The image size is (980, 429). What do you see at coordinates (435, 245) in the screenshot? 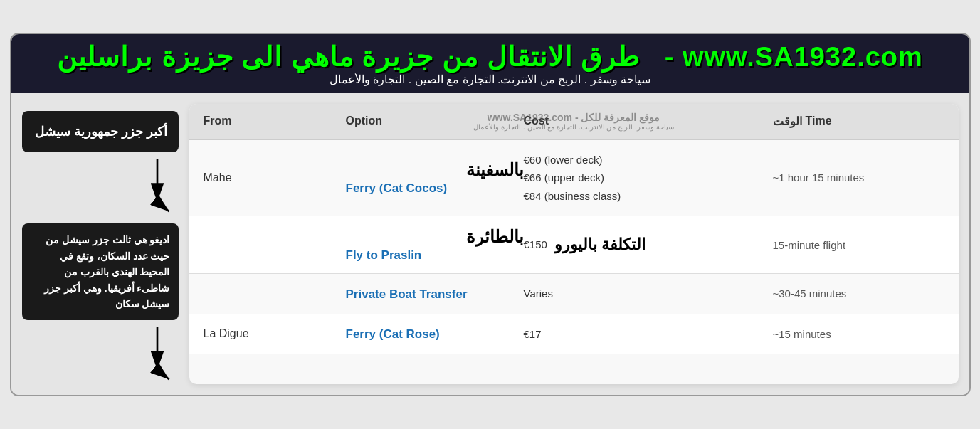
I see `cell-option-plane: بالطائرة Fly to Praslin` at bounding box center [435, 245].